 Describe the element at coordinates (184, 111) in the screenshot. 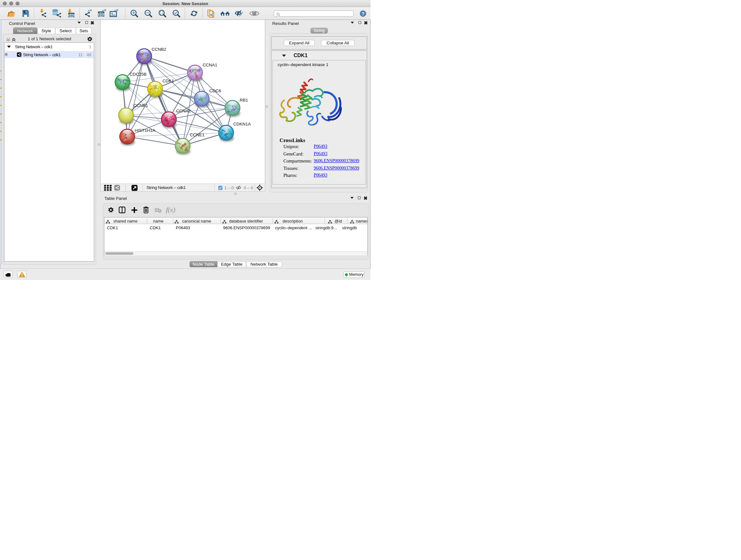

I see `svg-text: CCNA2` at that location.